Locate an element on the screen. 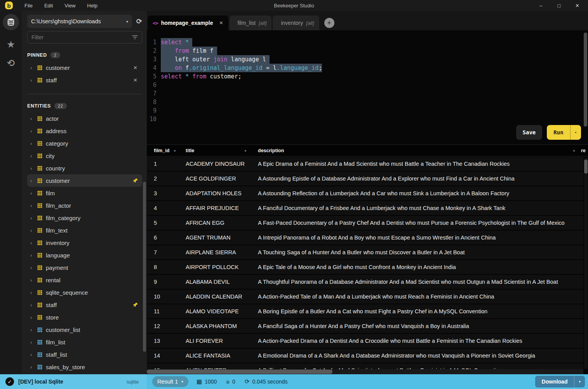  cell-title: ACADEMY DINOSAUR is located at coordinates (222, 164).